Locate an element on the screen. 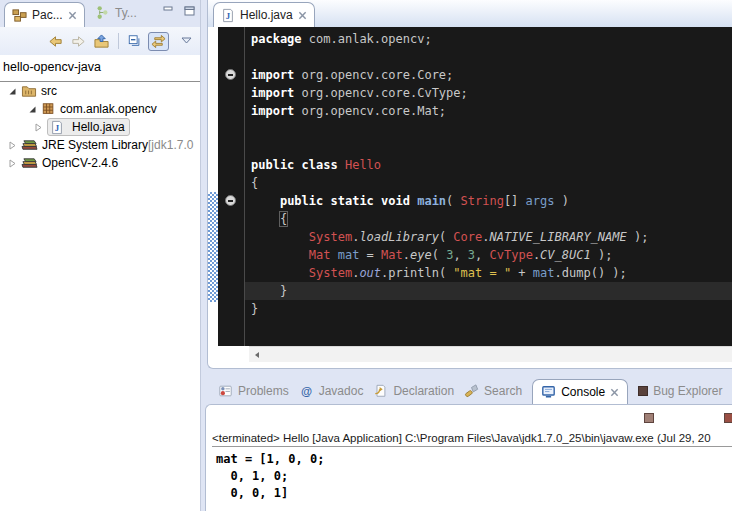 The image size is (732, 511). forward-arrow-icon is located at coordinates (78, 42).